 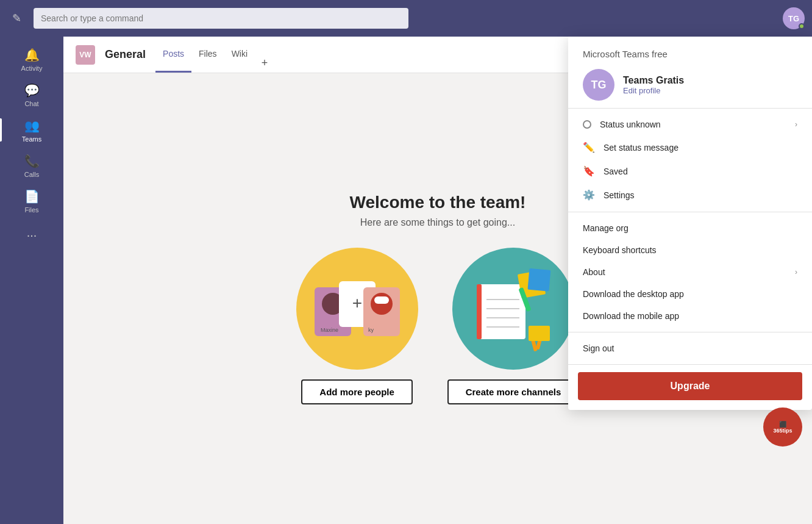 I want to click on dropdown-plan-label: free, so click(x=660, y=54).